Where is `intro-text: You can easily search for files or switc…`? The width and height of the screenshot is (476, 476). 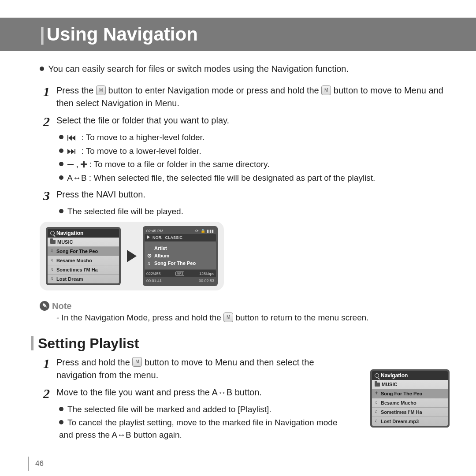 intro-text: You can easily search for files or switc… is located at coordinates (242, 69).